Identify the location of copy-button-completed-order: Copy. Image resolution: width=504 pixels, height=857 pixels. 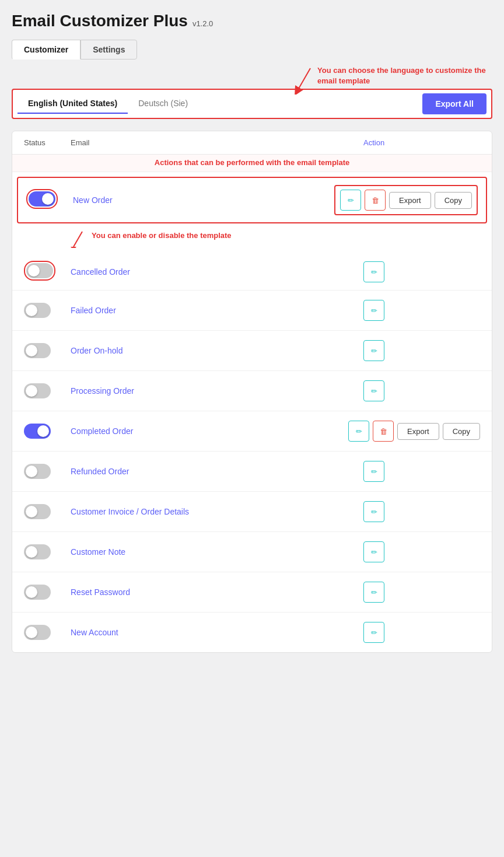
(461, 432).